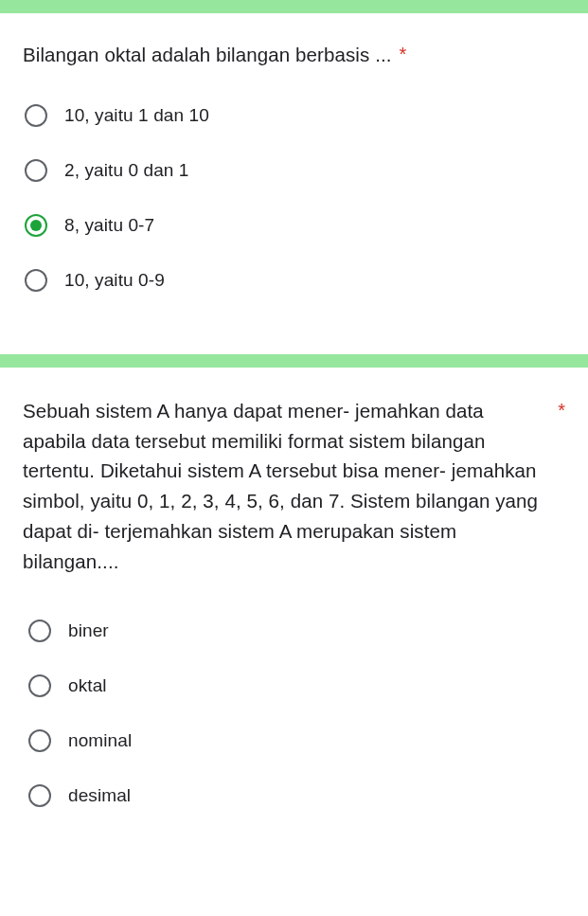 This screenshot has width=588, height=916. Describe the element at coordinates (297, 741) in the screenshot. I see `option-2-3: nominal` at that location.